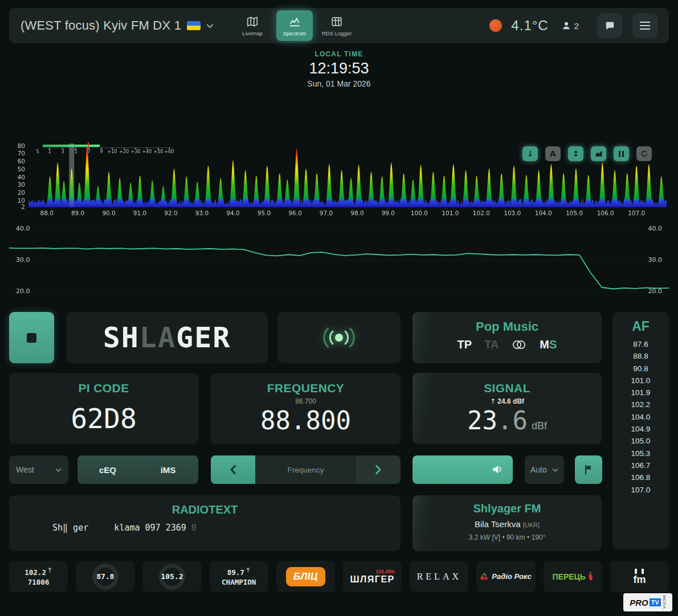 The image size is (678, 616). What do you see at coordinates (640, 466) in the screenshot?
I see `af-frequency: 106.7` at bounding box center [640, 466].